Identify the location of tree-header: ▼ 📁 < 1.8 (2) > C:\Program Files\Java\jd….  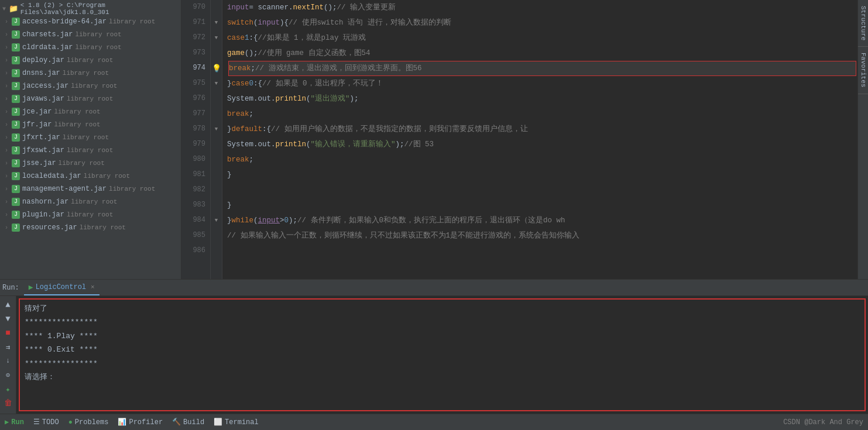
(90, 9).